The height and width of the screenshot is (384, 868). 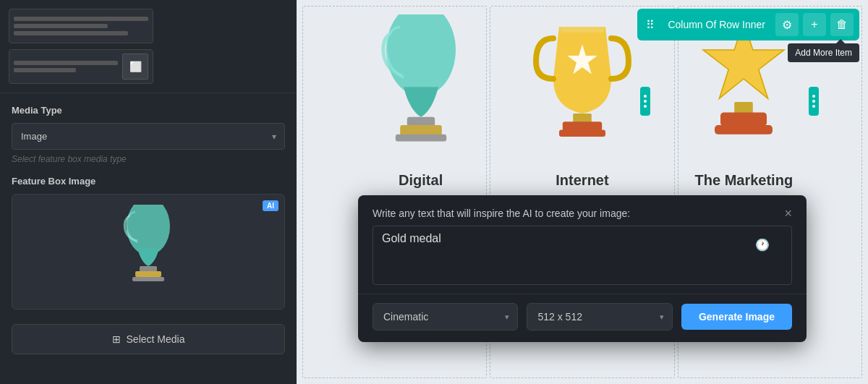 I want to click on toolbar-label: Column Of Row Inner, so click(x=716, y=25).